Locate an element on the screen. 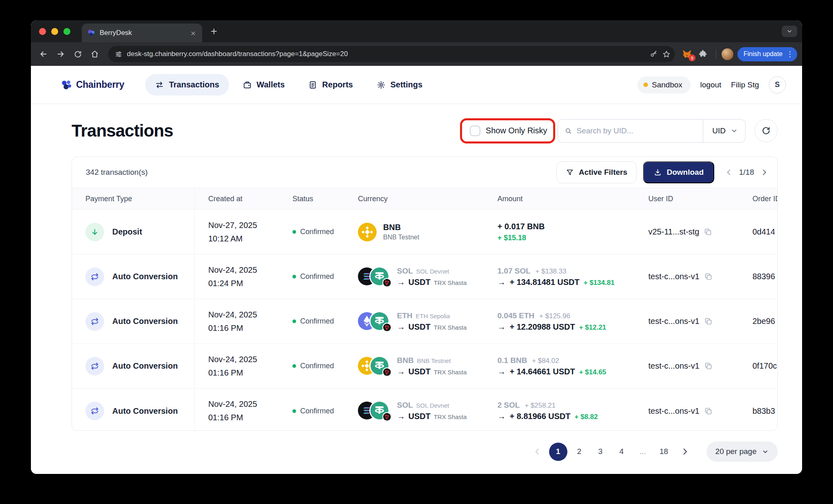  nav-wallets: Wallets is located at coordinates (264, 85).